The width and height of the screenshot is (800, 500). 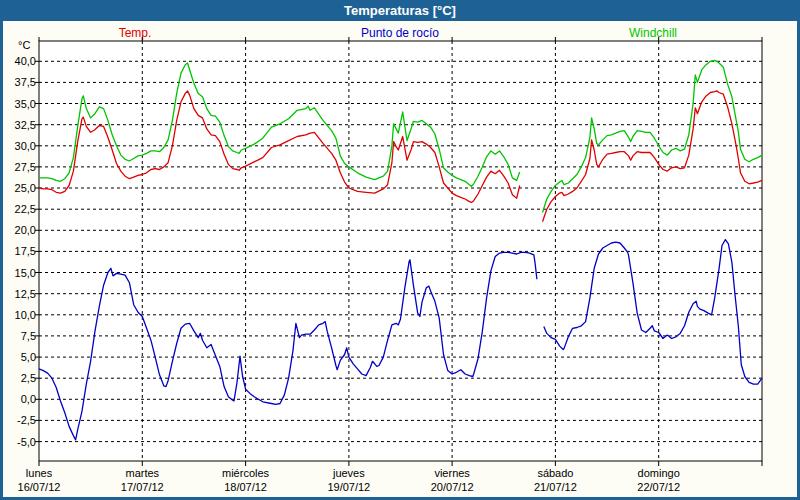 What do you see at coordinates (142, 487) in the screenshot?
I see `day-date: 17/07/12` at bounding box center [142, 487].